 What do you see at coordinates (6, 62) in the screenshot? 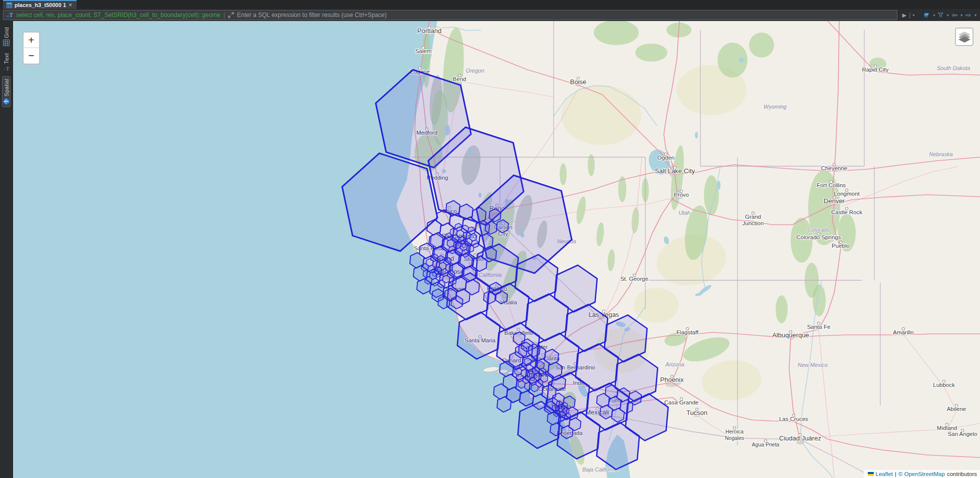
I see `sidebar-tab-text: Text ‹› T` at bounding box center [6, 62].